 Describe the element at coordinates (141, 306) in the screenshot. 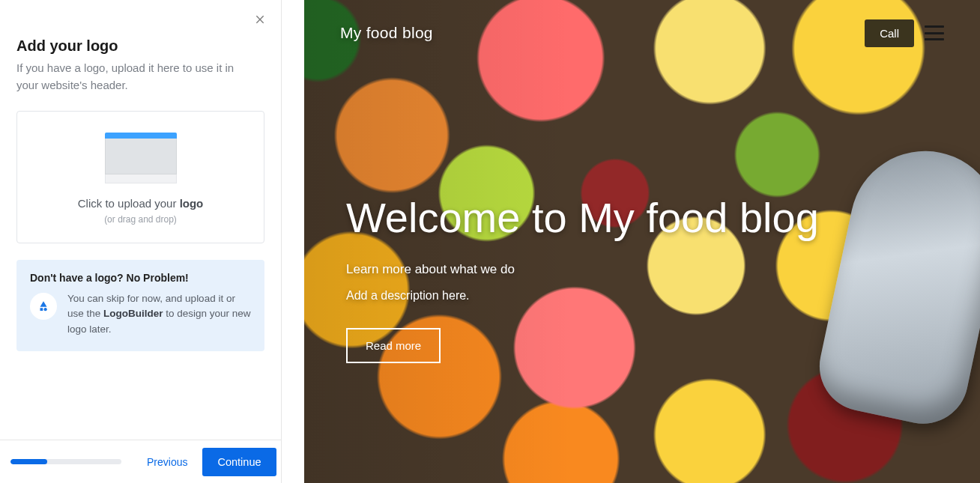

I see `logo-tip-box: Don't have a logo? No Problem! You can s…` at that location.